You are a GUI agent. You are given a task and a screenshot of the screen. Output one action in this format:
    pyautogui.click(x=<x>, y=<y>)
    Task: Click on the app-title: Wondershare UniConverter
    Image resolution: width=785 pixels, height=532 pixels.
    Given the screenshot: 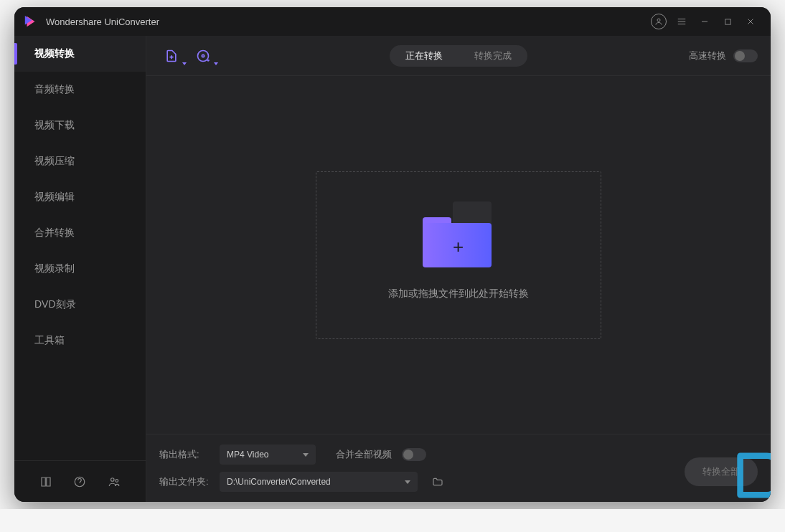 What is the action you would take?
    pyautogui.click(x=103, y=22)
    